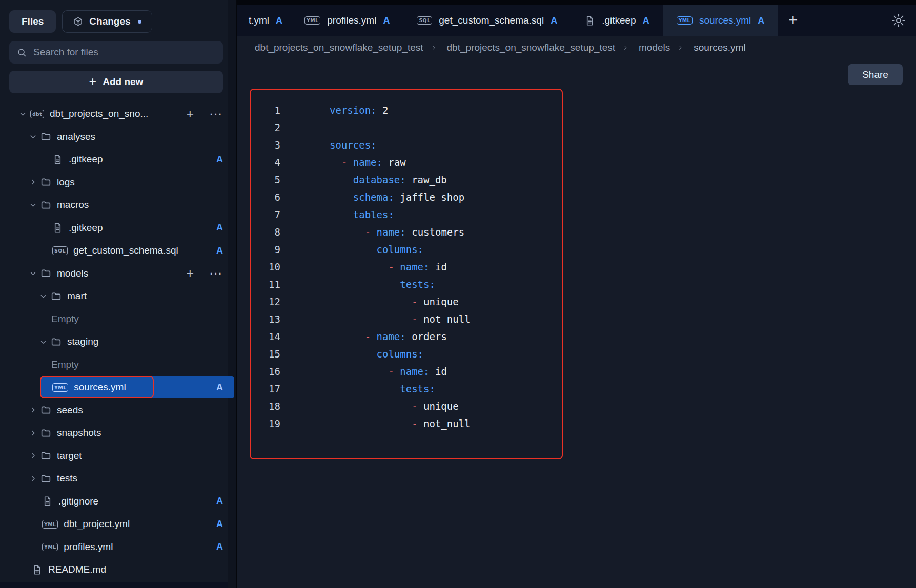 The image size is (916, 588). Describe the element at coordinates (78, 22) in the screenshot. I see `cube-icon` at that location.